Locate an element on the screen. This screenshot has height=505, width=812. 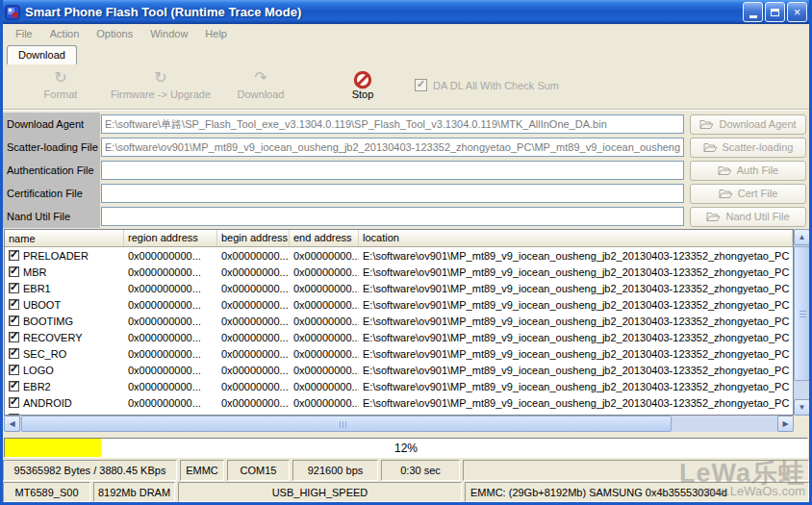
format-icon: ↻ is located at coordinates (60, 79).